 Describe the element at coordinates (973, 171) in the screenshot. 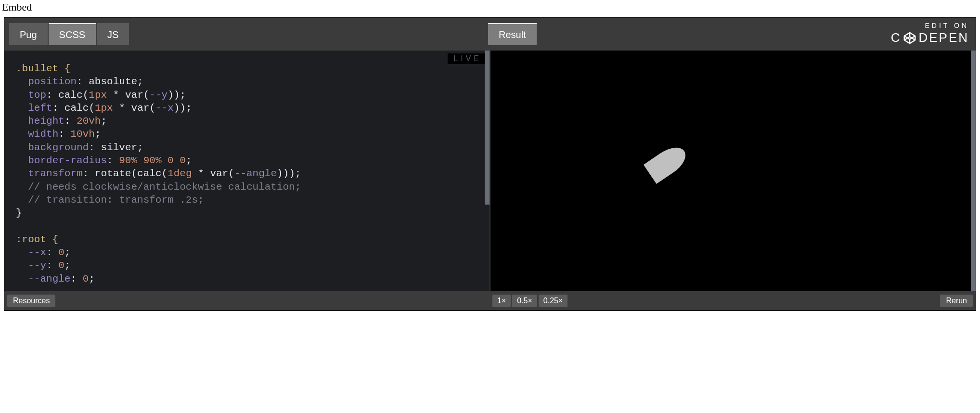

I see `result-scrollbar-track` at that location.